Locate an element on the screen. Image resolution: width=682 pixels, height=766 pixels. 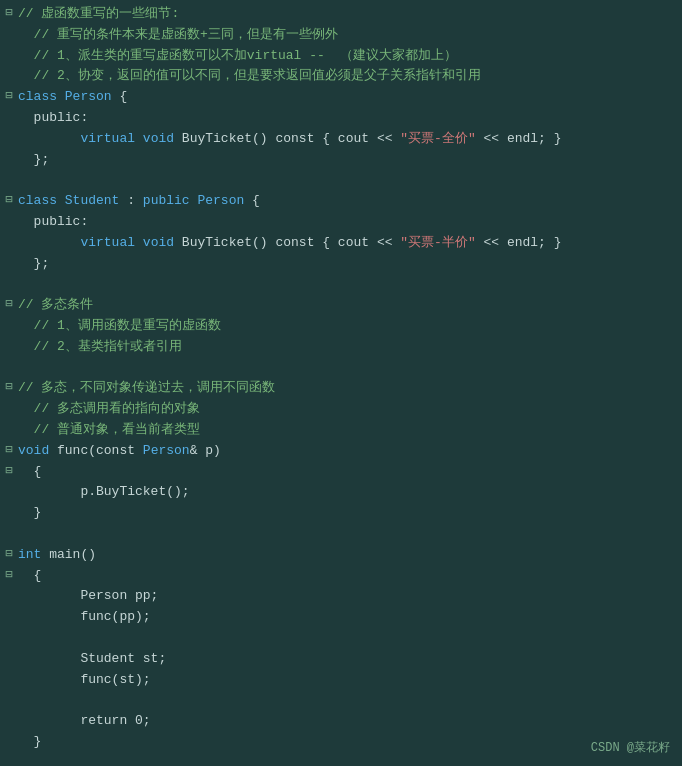
code-line: // 2、协变，返回的值可以不同，但是要求返回值必须是父子关系指针和引用 is located at coordinates (341, 76).